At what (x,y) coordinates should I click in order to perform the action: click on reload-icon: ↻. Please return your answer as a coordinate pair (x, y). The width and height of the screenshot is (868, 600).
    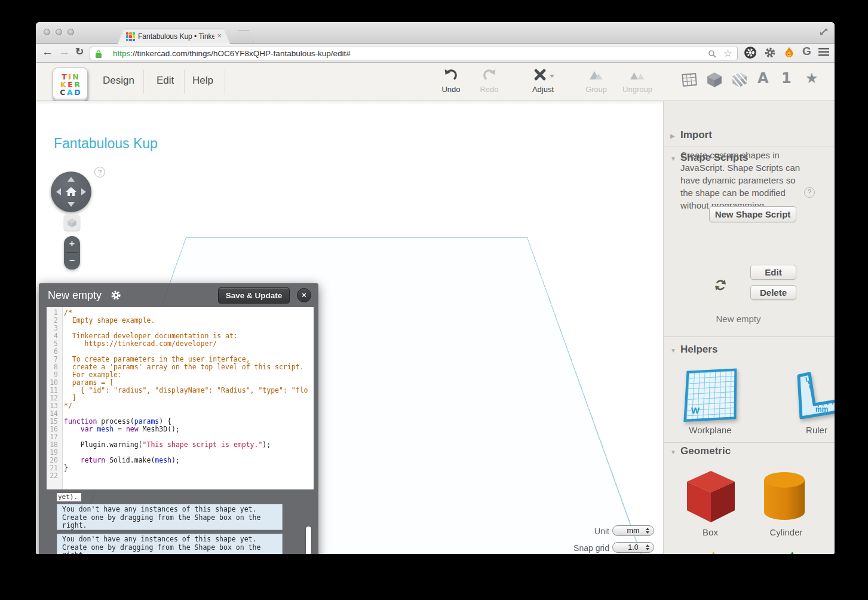
    Looking at the image, I should click on (79, 51).